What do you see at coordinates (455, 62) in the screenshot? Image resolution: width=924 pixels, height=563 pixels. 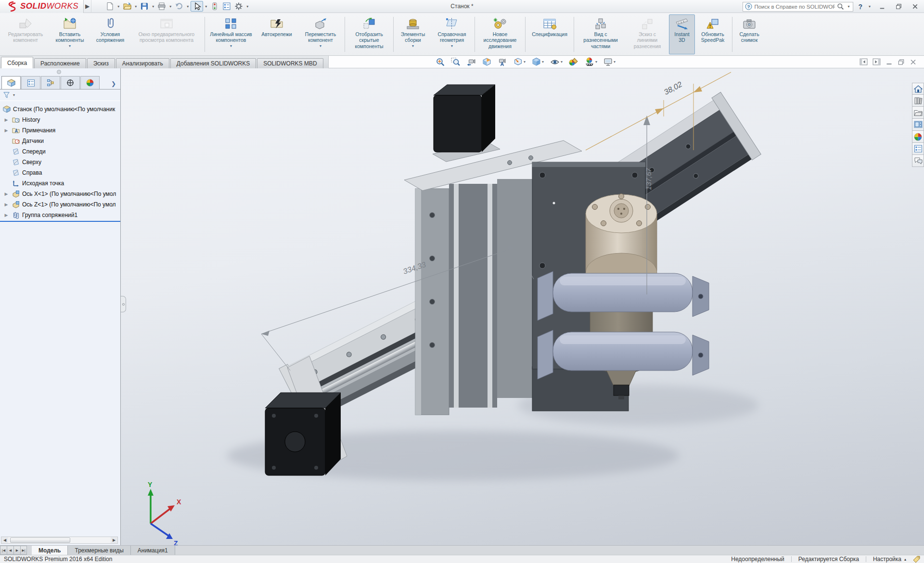 I see `zoom-to-area-button` at bounding box center [455, 62].